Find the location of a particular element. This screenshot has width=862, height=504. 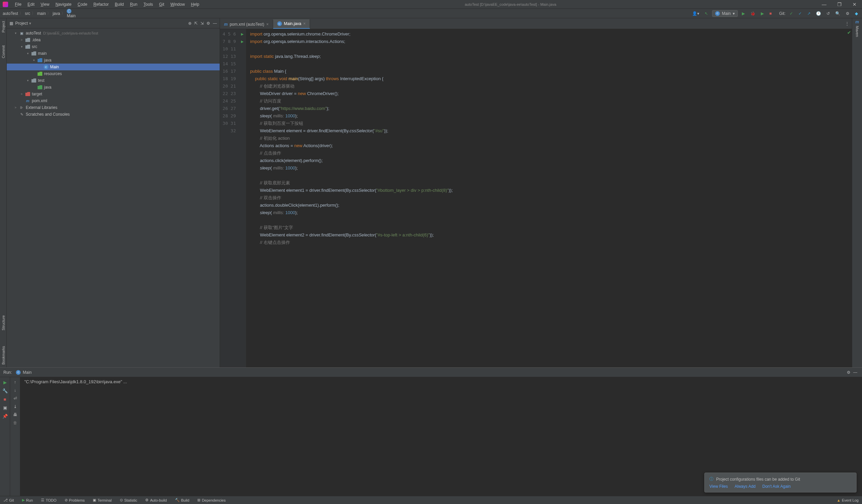

settings-icon: ⚙ is located at coordinates (848, 14).